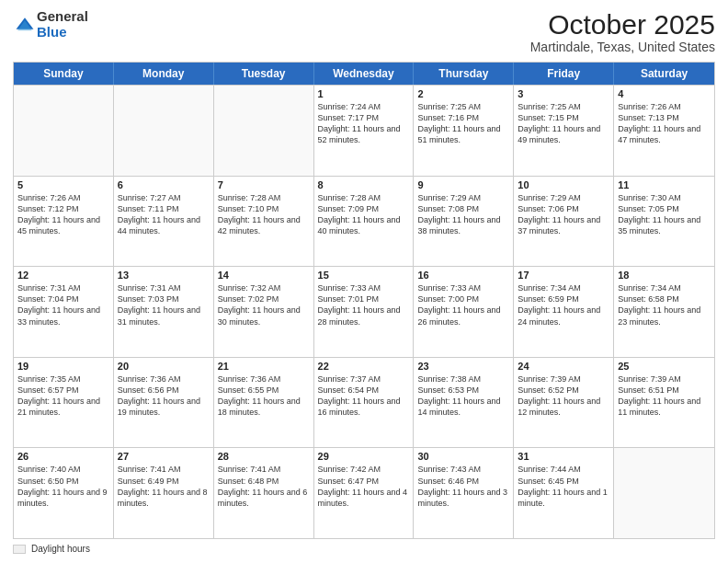 This screenshot has height=563, width=728. What do you see at coordinates (264, 366) in the screenshot?
I see `day-number: 21` at bounding box center [264, 366].